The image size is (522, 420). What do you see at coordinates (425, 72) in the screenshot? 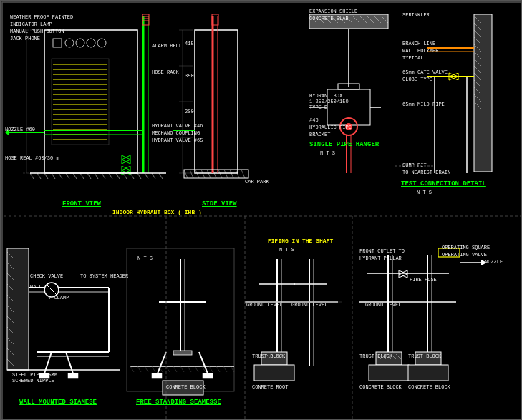
I see `label-gate-valve: 65mm GATE VALVE` at bounding box center [425, 72].